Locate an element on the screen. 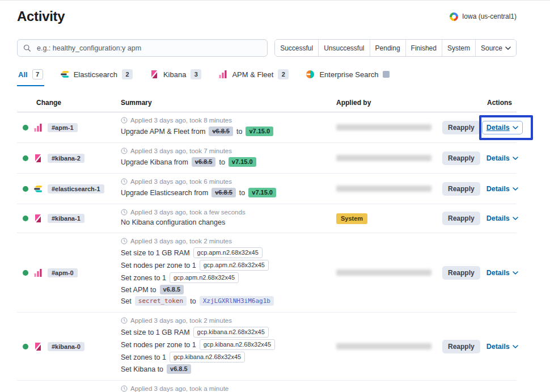  search-box is located at coordinates (142, 48).